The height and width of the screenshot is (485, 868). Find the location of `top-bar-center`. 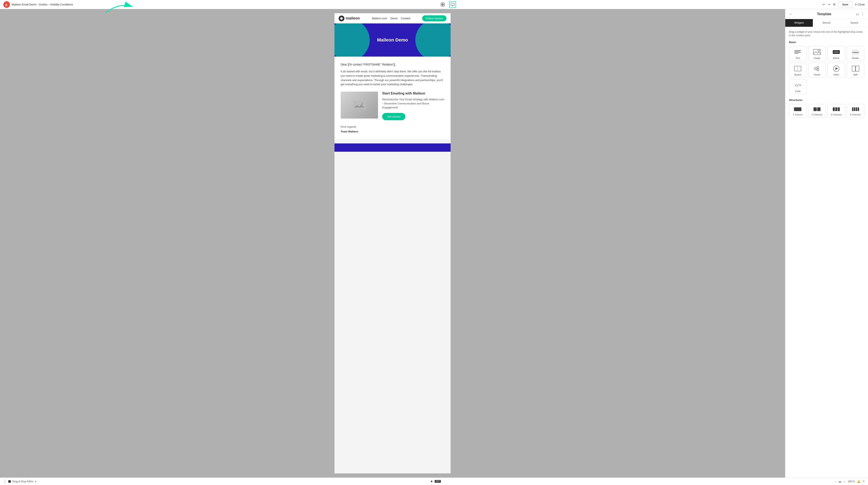

top-bar-center is located at coordinates (447, 5).